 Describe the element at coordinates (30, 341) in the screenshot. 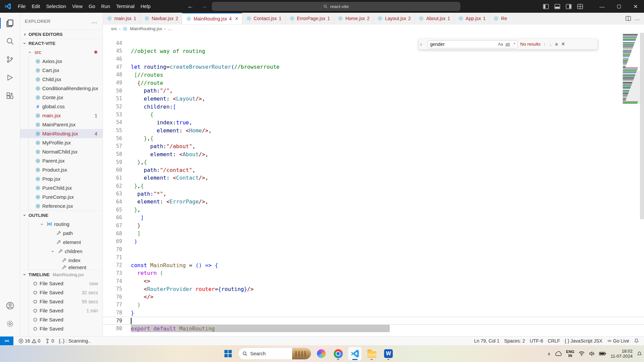

I see `problems-status: 16 0` at that location.